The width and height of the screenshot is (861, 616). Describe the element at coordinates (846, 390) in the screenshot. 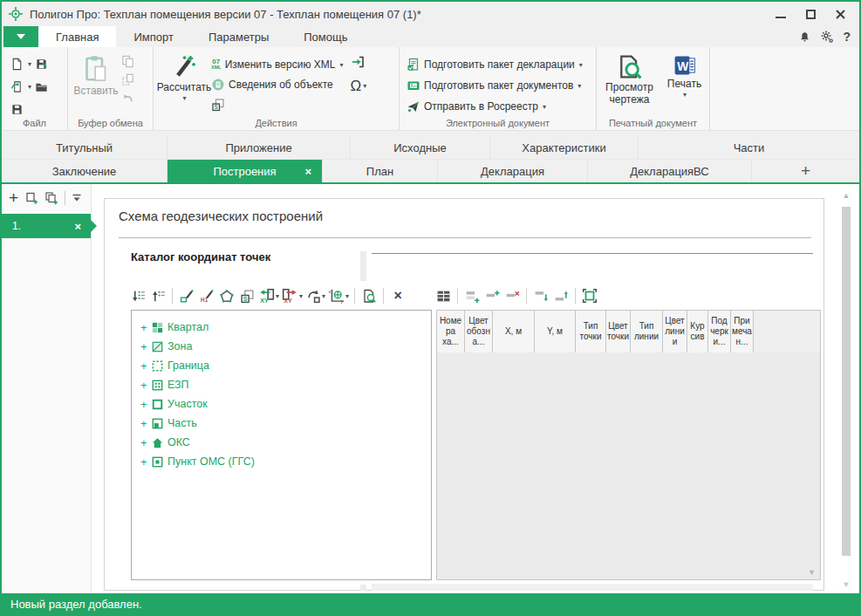

I see `vertical-scrollbar: ▲ ▼` at that location.